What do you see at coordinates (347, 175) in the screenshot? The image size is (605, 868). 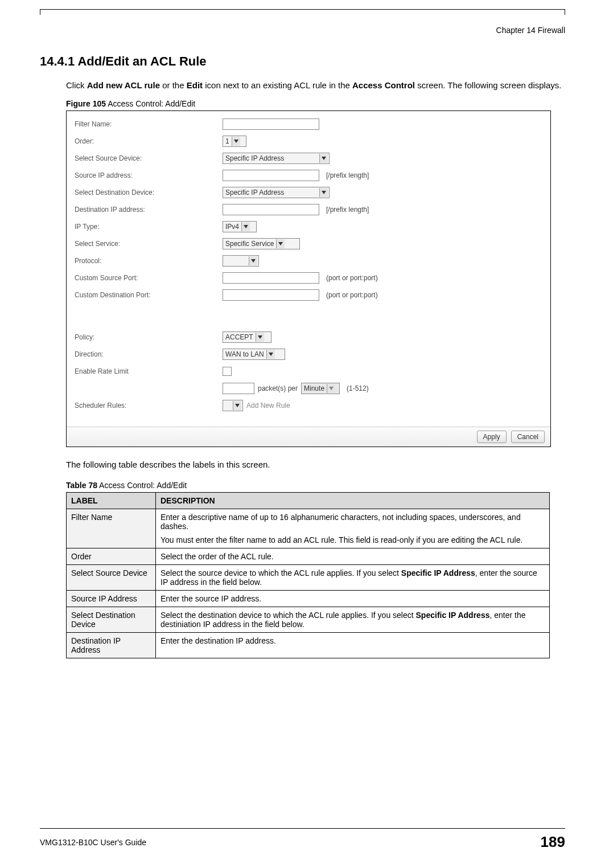 I see `source-ip-suffix: [/prefix length]` at bounding box center [347, 175].